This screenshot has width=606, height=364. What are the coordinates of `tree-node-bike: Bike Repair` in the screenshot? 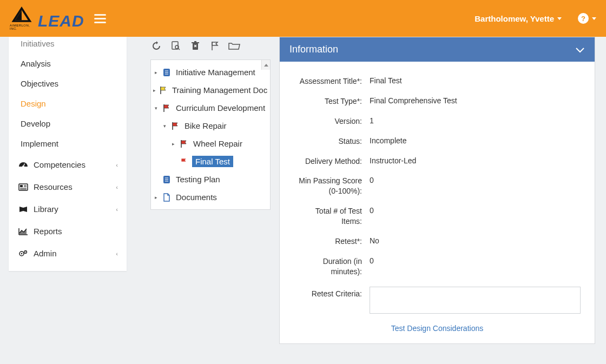 It's located at (211, 125).